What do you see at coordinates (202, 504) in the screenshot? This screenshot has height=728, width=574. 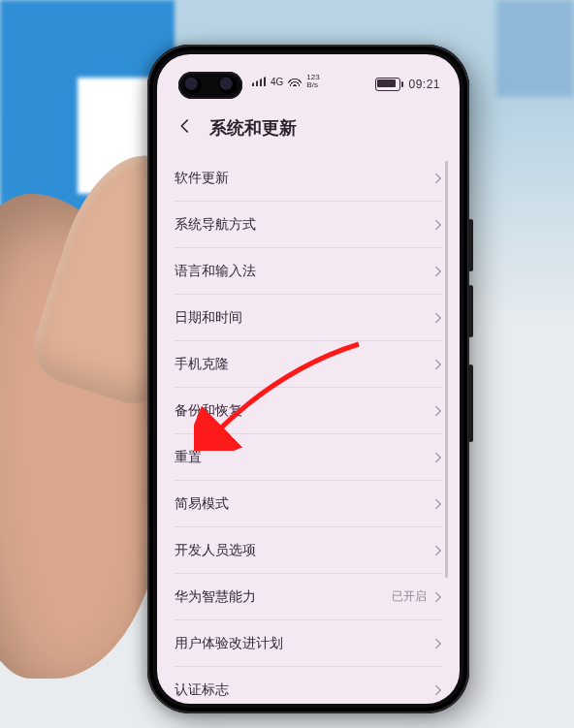 I see `row-label: 简易模式` at bounding box center [202, 504].